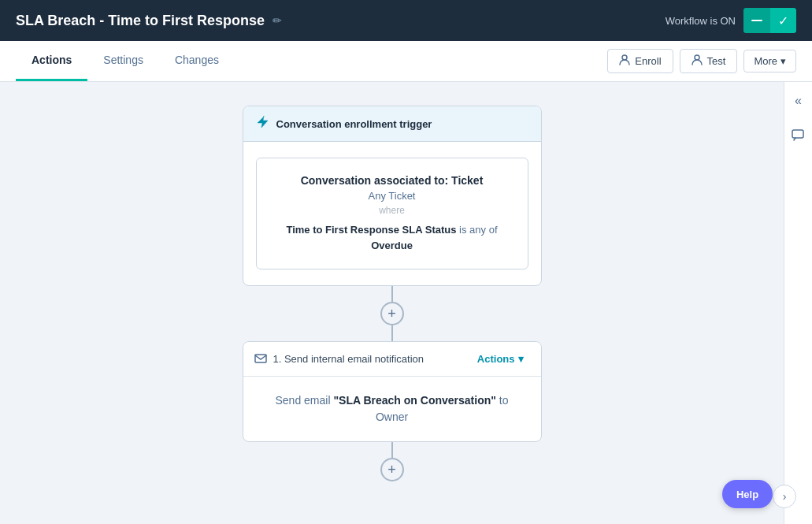 The width and height of the screenshot is (812, 524). I want to click on trigger-condition-middle: is any of, so click(478, 230).